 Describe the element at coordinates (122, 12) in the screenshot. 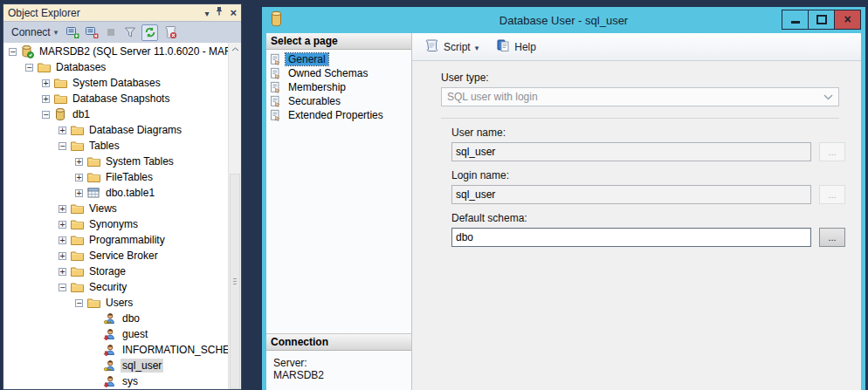

I see `object-explorer-titlebar: Object Explorer ×` at that location.